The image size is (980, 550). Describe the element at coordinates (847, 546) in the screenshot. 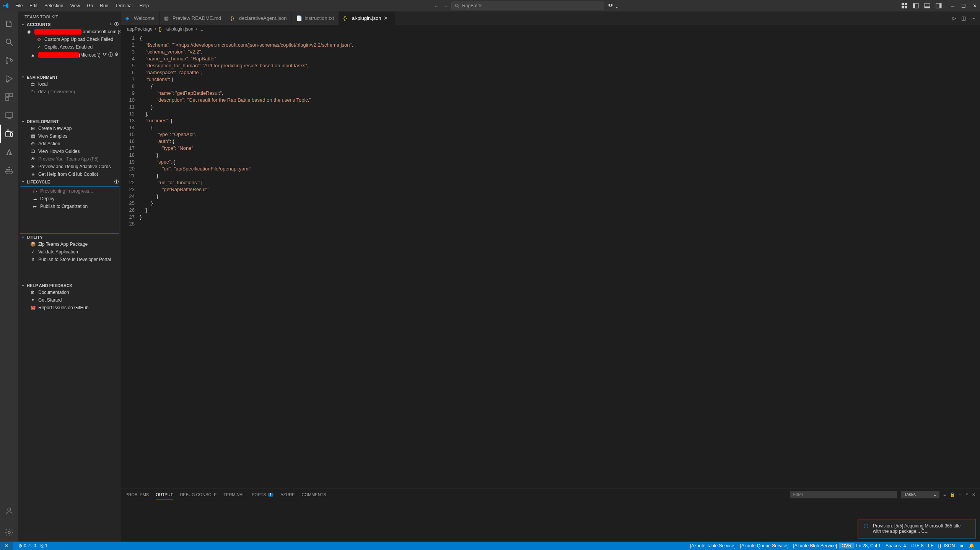

I see `status-ovr: OVR` at that location.